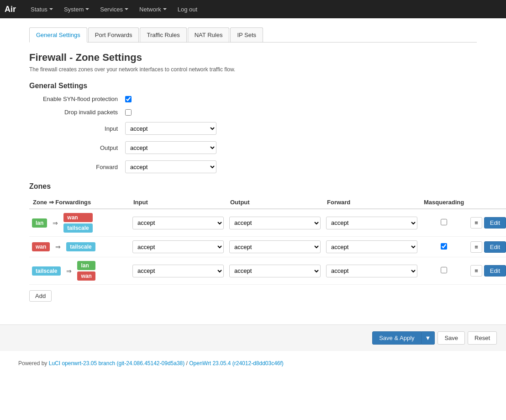 The width and height of the screenshot is (506, 420). What do you see at coordinates (178, 202) in the screenshot?
I see `col-input: Input` at bounding box center [178, 202].